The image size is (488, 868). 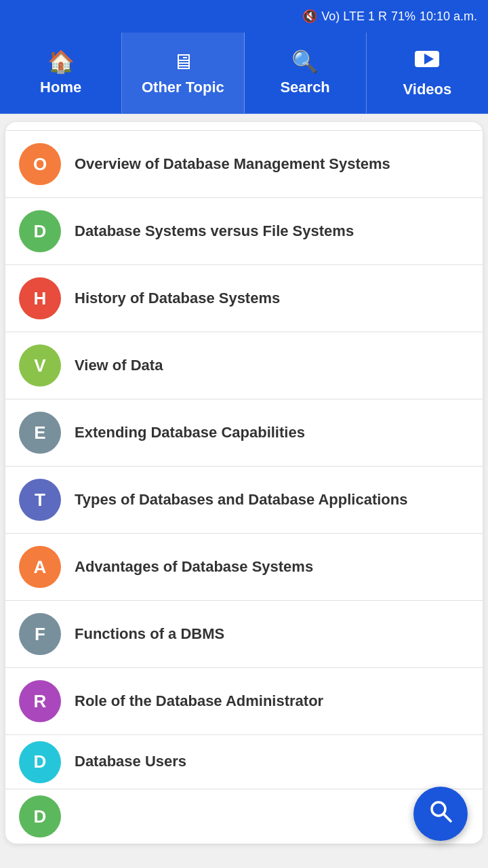 What do you see at coordinates (244, 366) in the screenshot?
I see `list-item: VView of Data` at bounding box center [244, 366].